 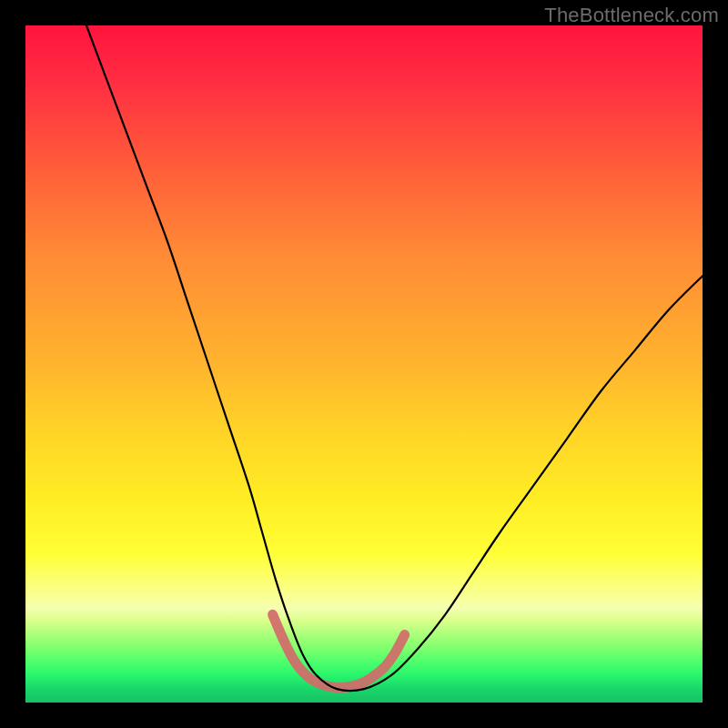 What do you see at coordinates (632, 15) in the screenshot?
I see `watermark-text: TheBottleneck.com` at bounding box center [632, 15].